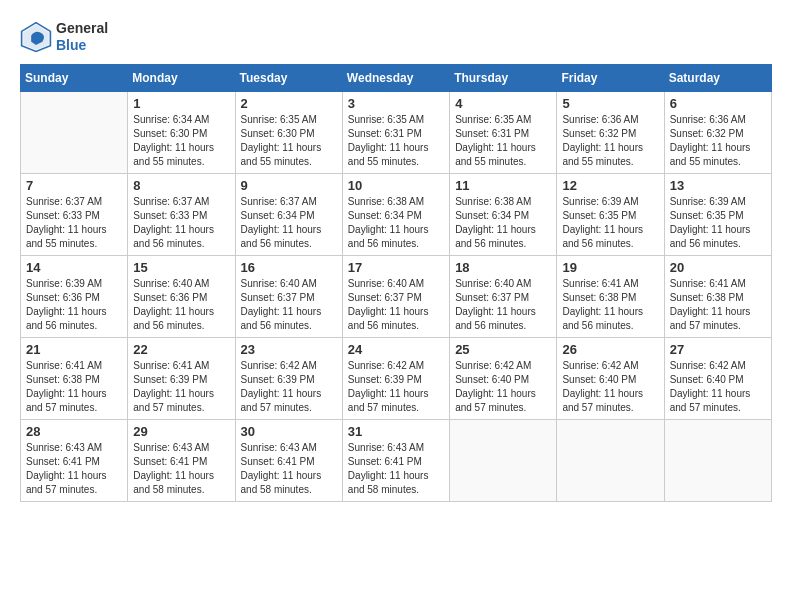 The height and width of the screenshot is (612, 792). Describe the element at coordinates (181, 141) in the screenshot. I see `day-info: Sunrise: 6:34 AM Sunset: 6:30 PM Dayligh…` at that location.